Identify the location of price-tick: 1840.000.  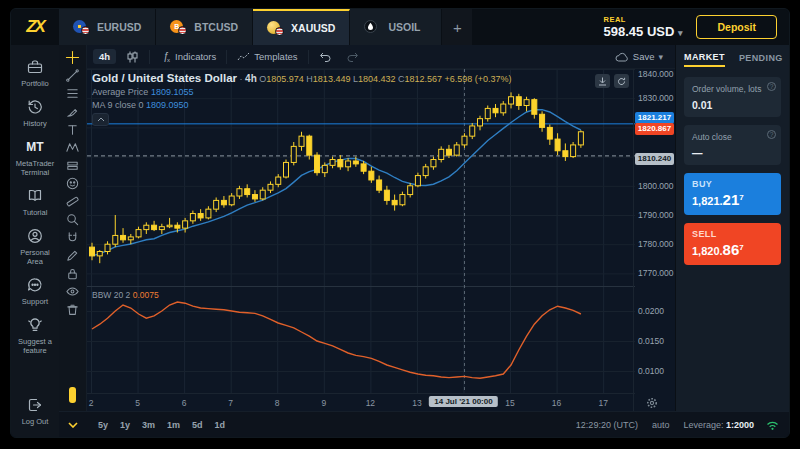
(656, 74).